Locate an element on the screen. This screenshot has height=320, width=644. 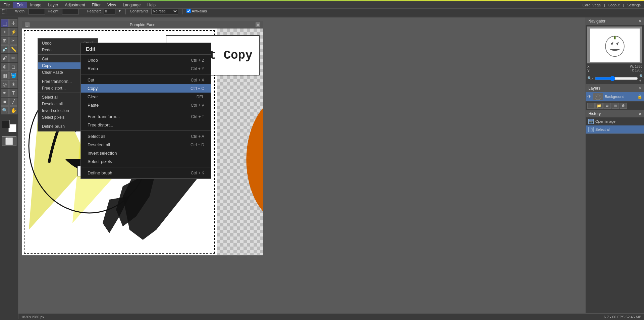
cut-shortcut: Ctrl + X is located at coordinates (198, 80).